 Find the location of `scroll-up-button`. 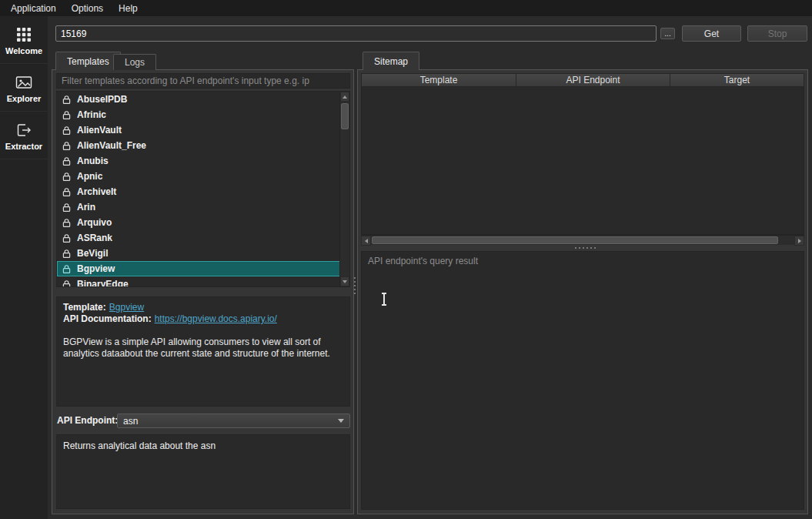

scroll-up-button is located at coordinates (345, 97).